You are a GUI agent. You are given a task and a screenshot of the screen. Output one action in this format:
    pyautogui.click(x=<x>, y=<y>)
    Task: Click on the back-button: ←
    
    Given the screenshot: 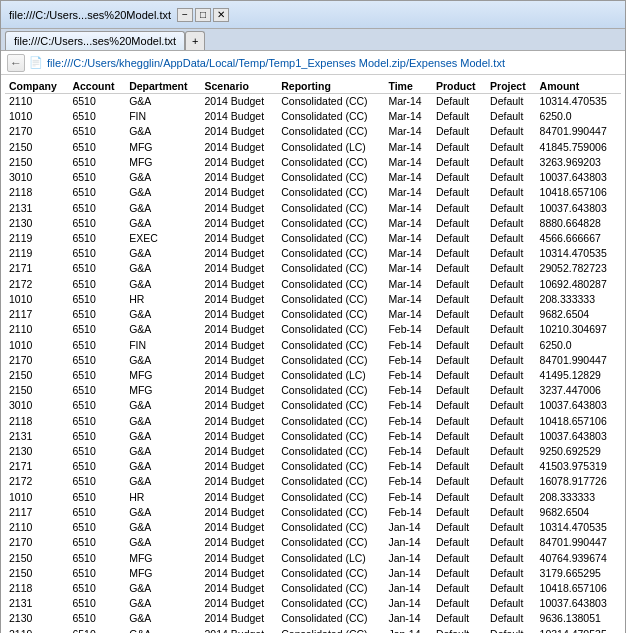 What is the action you would take?
    pyautogui.click(x=16, y=63)
    